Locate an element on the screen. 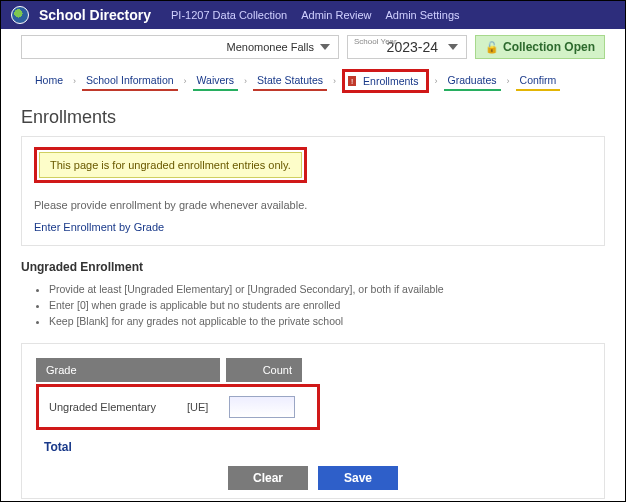 Image resolution: width=626 pixels, height=502 pixels. unlock-icon: 🔓 is located at coordinates (492, 48).